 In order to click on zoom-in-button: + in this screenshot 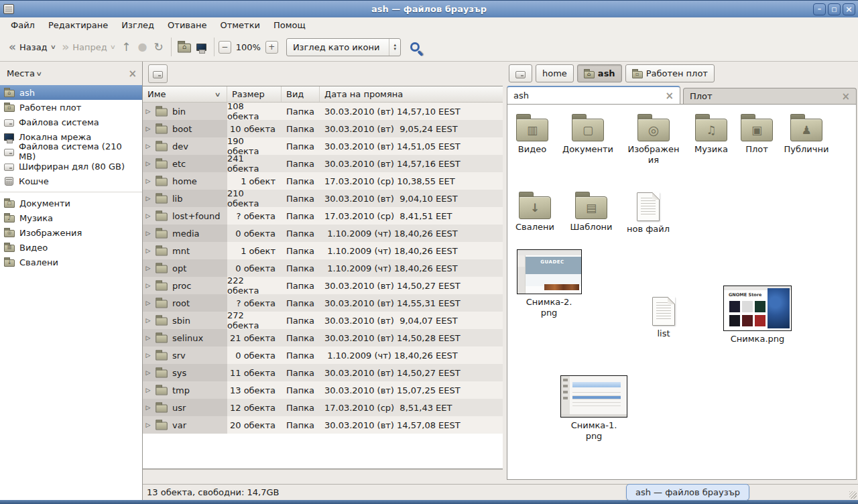, I will do `click(272, 47)`.